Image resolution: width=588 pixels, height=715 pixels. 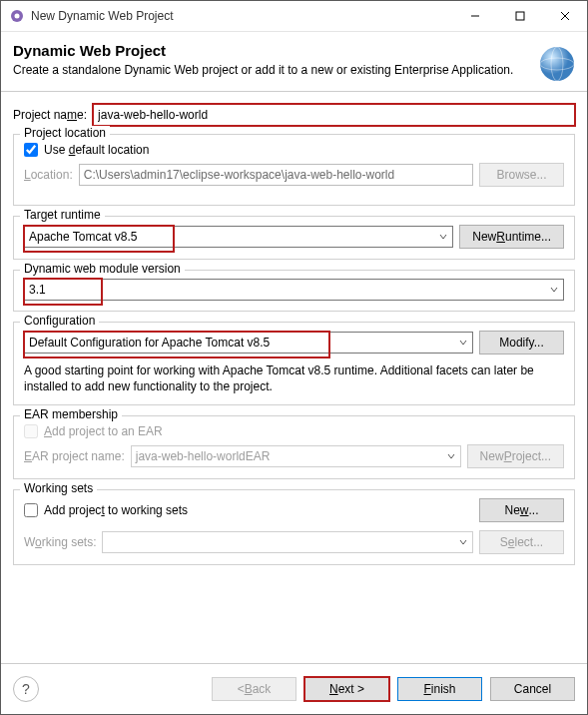 I want to click on configuration-dropdown: Default Configuration for Apache Tomcat …, so click(x=249, y=343).